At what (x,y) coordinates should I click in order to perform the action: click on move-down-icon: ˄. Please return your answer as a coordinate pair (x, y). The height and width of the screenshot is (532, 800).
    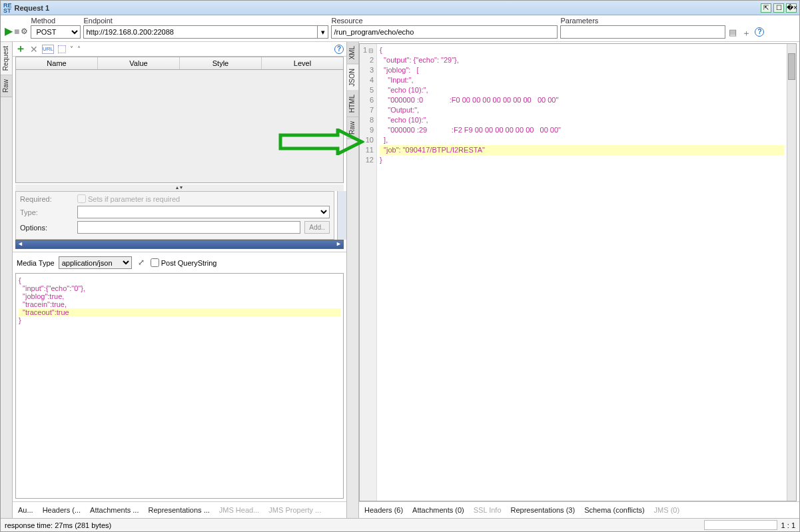
    Looking at the image, I should click on (79, 49).